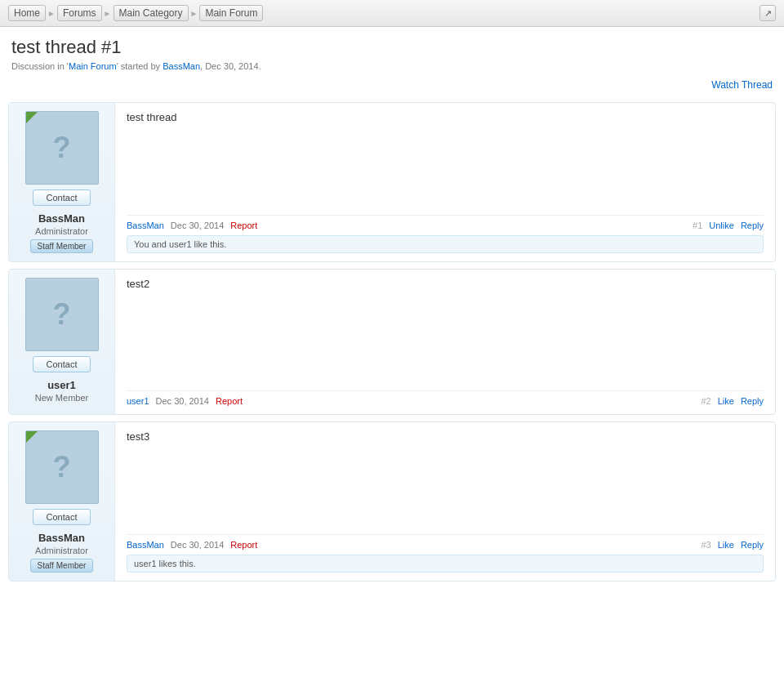 The image size is (784, 673). Describe the element at coordinates (445, 222) in the screenshot. I see `post-footer: BassMan Dec 30, 2014 Report #1 Unlike Re…` at that location.